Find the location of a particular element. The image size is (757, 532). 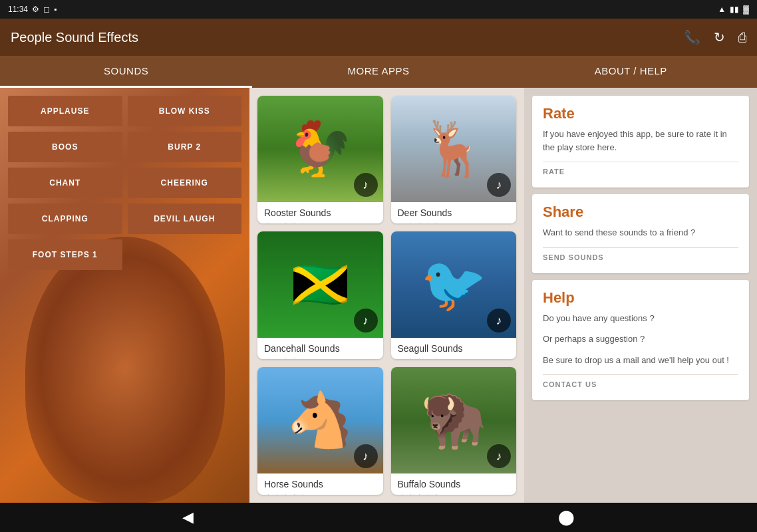

music-note-icon-4: ♪ is located at coordinates (499, 321).